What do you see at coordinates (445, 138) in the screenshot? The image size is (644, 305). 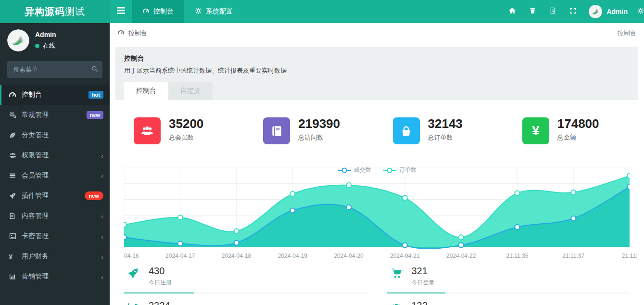 I see `stat-label: 总订单数` at bounding box center [445, 138].